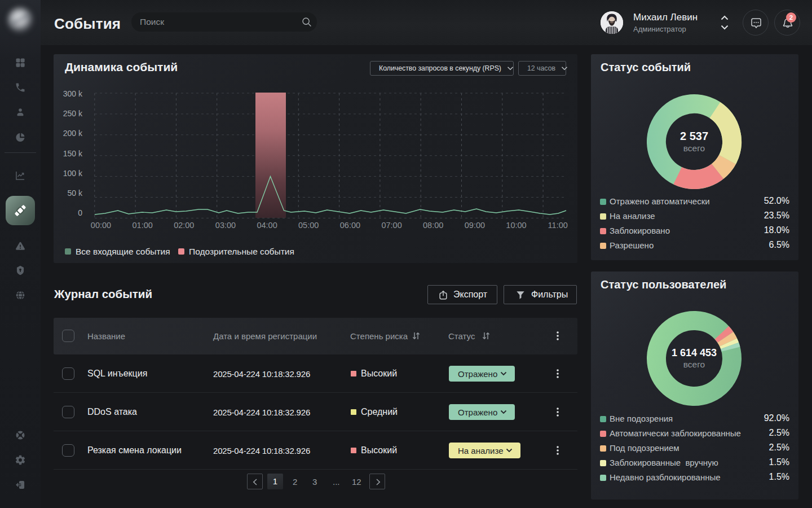  Describe the element at coordinates (73, 113) in the screenshot. I see `svg-text: 250 k` at that location.